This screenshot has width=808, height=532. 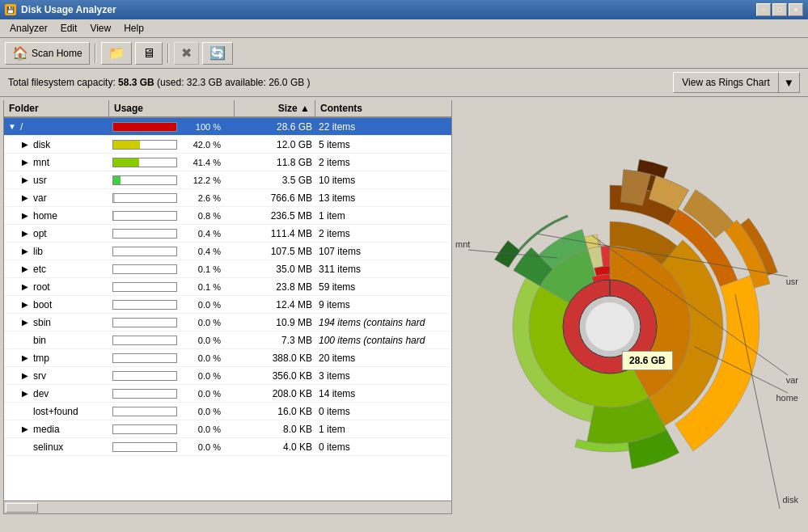 What do you see at coordinates (22, 508) in the screenshot?
I see `scrollbar-thumb` at bounding box center [22, 508].